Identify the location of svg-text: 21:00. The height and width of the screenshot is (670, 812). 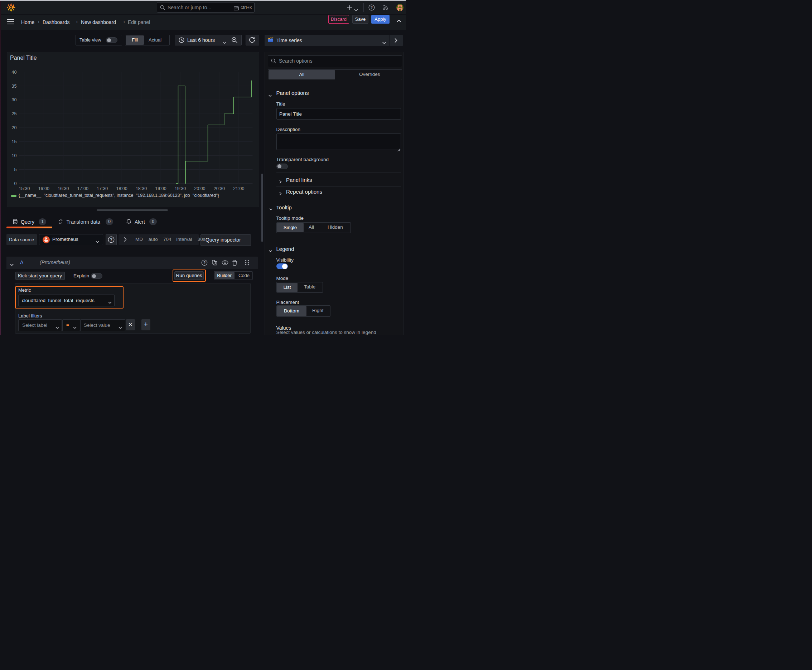
(239, 188).